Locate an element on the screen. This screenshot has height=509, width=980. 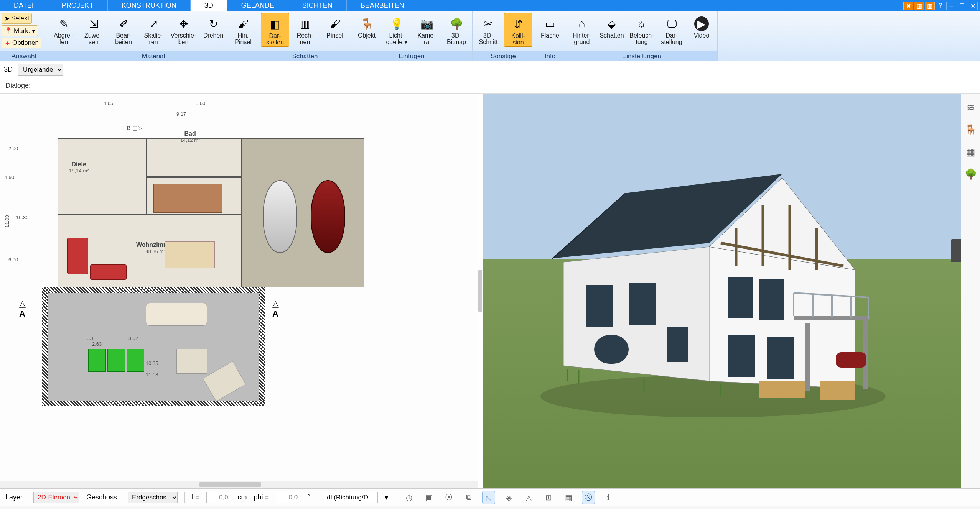
tool-bearbeiten: ✐Bear-beiten is located at coordinates (124, 30).